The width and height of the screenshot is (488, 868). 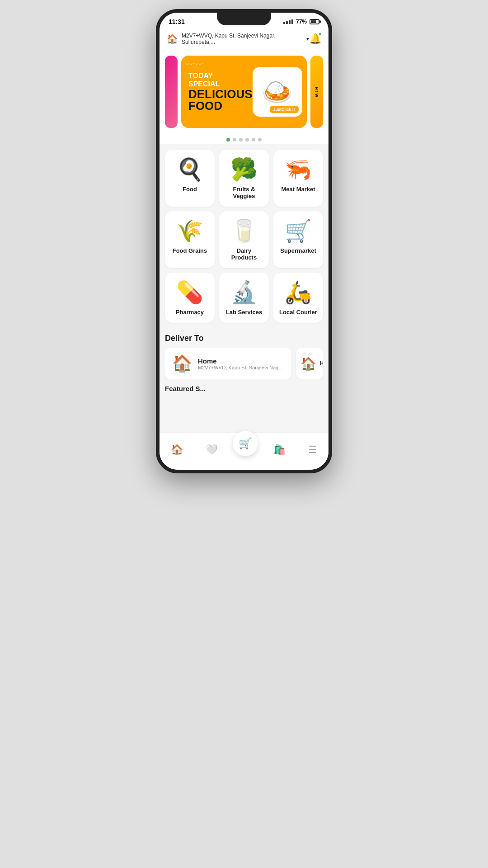 What do you see at coordinates (241, 39) in the screenshot?
I see `address-text: M2V7+WVQ, Kapu St, Sanjeevi Nagar, Sullu…` at bounding box center [241, 39].